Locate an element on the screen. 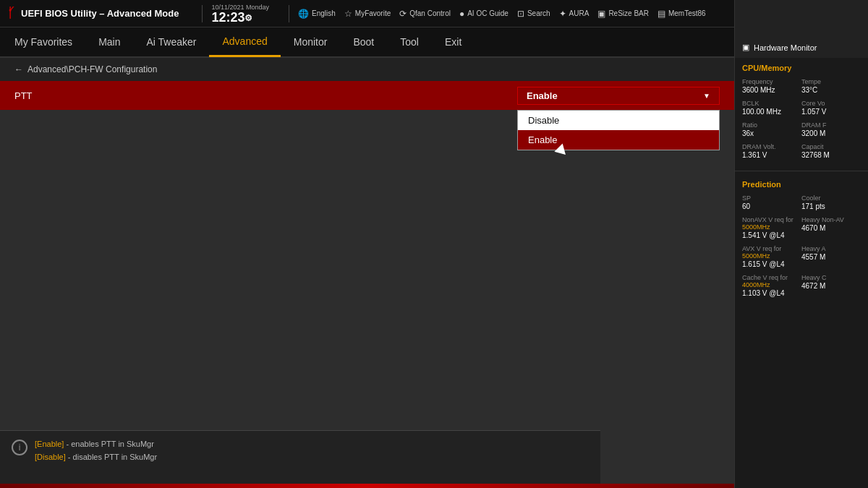  toolbar-english: 🌐 English is located at coordinates (317, 14).